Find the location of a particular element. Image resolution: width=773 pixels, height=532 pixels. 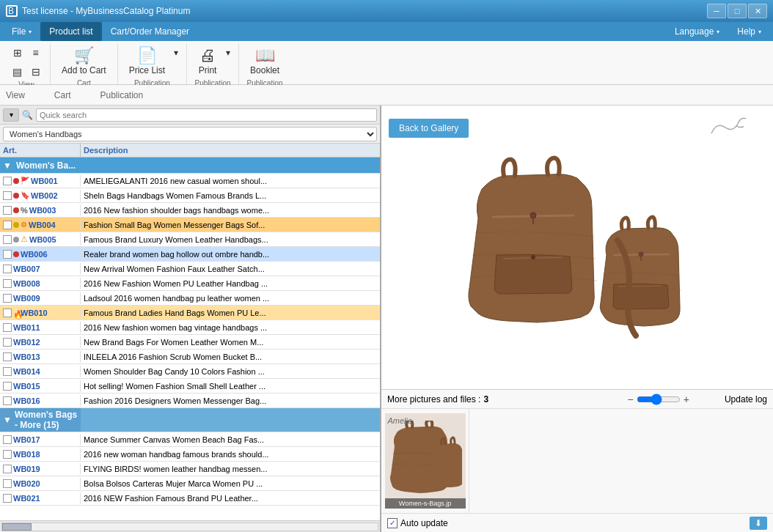

size-increase-button: + is located at coordinates (686, 399).